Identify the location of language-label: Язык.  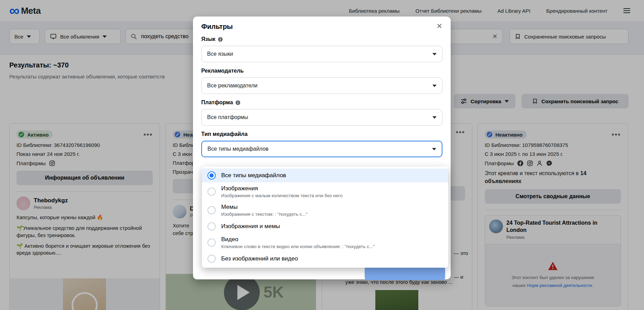
(208, 39).